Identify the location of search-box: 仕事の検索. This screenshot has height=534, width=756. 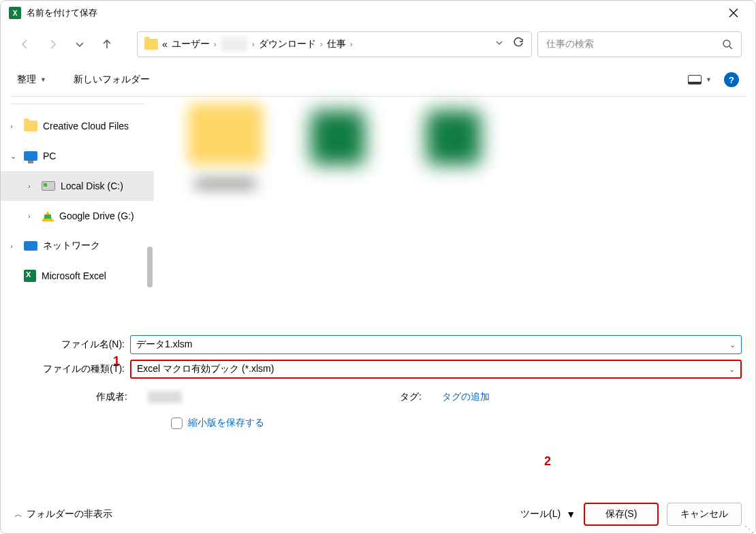
(640, 44).